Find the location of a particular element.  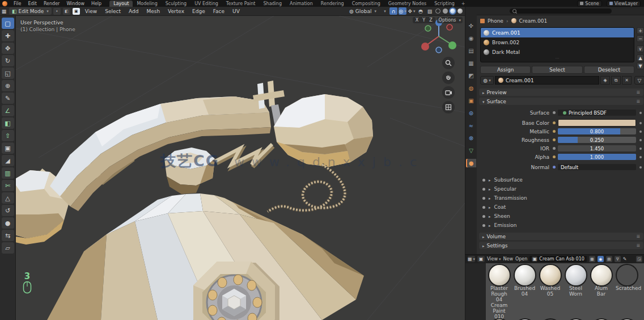

unlink-material-button: ✕ is located at coordinates (627, 81).